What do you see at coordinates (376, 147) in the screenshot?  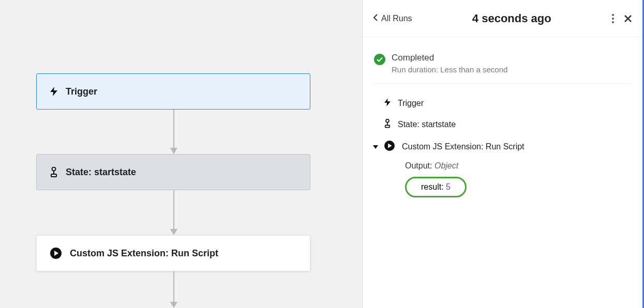 I see `caret-down-icon` at bounding box center [376, 147].